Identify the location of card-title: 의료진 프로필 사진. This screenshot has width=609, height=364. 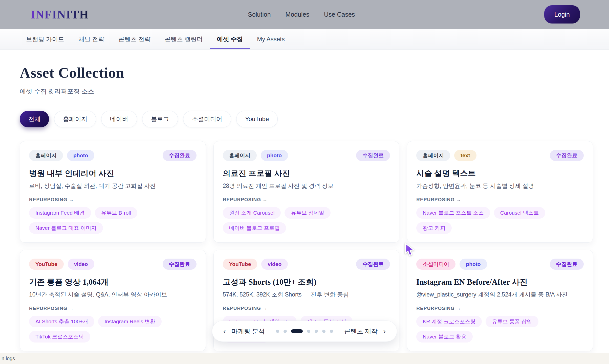
(307, 173).